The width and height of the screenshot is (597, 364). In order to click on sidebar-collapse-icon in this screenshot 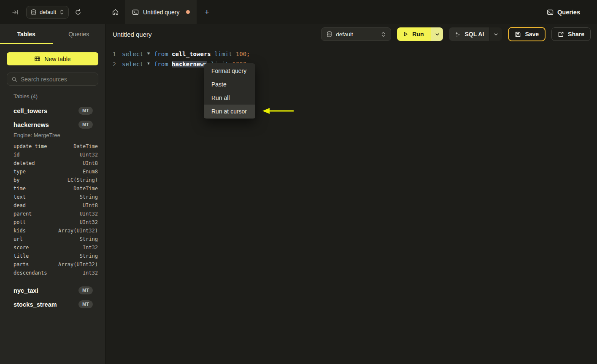, I will do `click(15, 12)`.